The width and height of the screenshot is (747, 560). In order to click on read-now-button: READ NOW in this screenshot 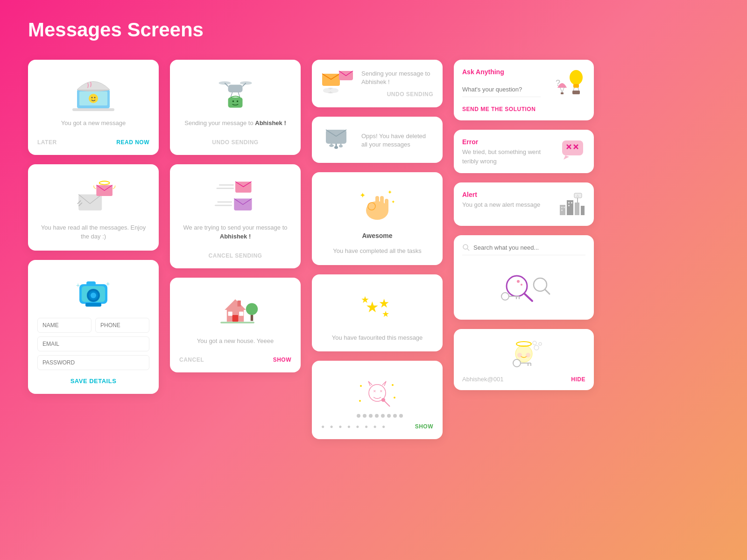, I will do `click(133, 142)`.